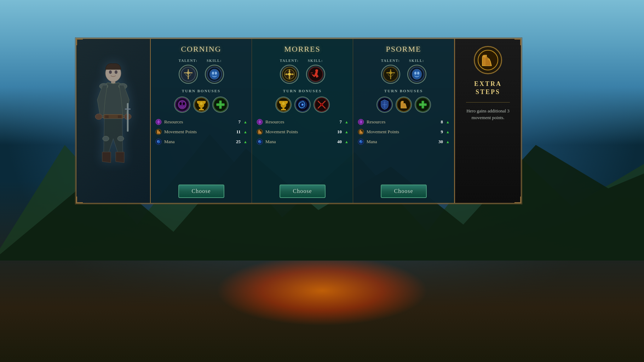  Describe the element at coordinates (403, 91) in the screenshot. I see `turn-bonuses-label-3: TURN BONUSES` at that location.